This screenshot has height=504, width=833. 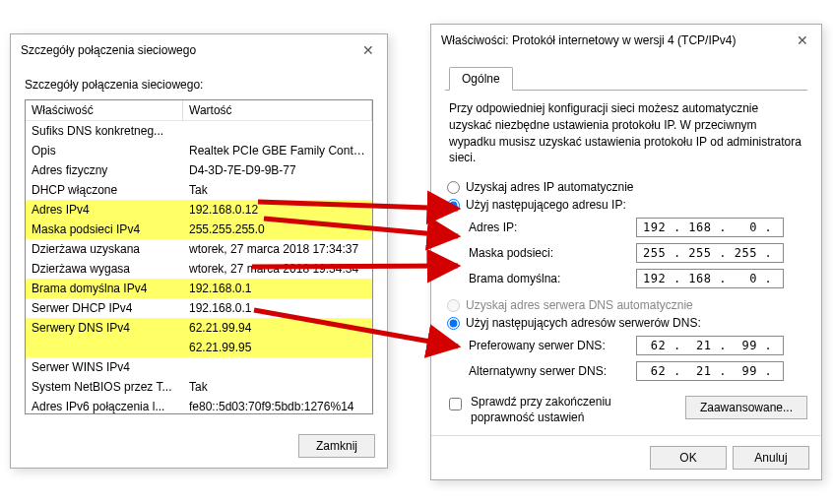 What do you see at coordinates (199, 406) in the screenshot?
I see `table-row: Adres IPv6 połączenia l...fe80::5d03:70f…` at bounding box center [199, 406].